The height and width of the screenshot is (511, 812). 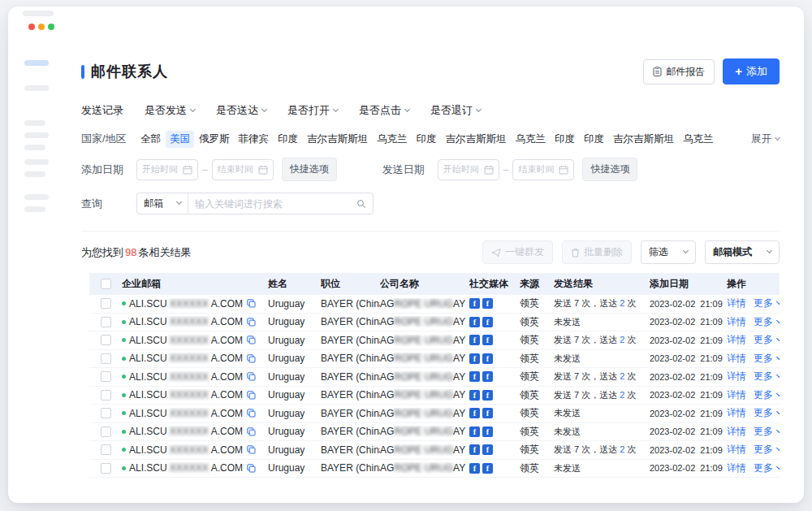 I want to click on add-date-quick-options-button: 快捷选项, so click(x=309, y=169).